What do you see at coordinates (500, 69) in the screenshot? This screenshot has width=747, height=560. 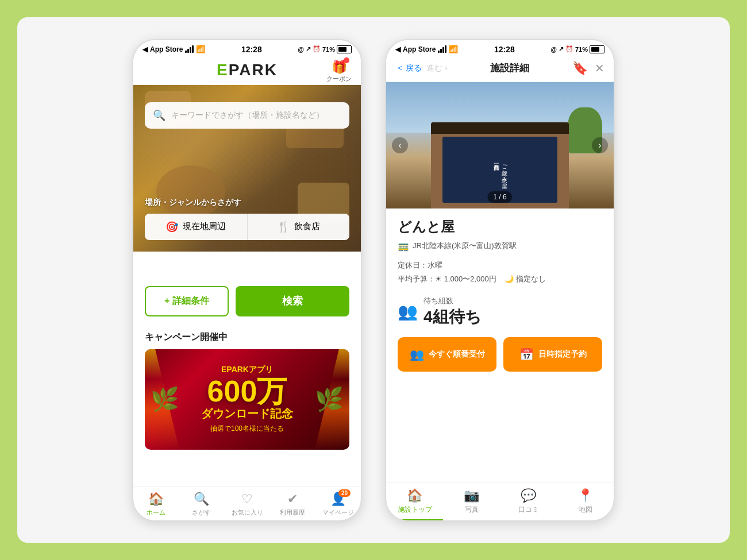 I see `screen2-header: ＜ 戻る 進む › 施設詳細 🔖 ✕` at bounding box center [500, 69].